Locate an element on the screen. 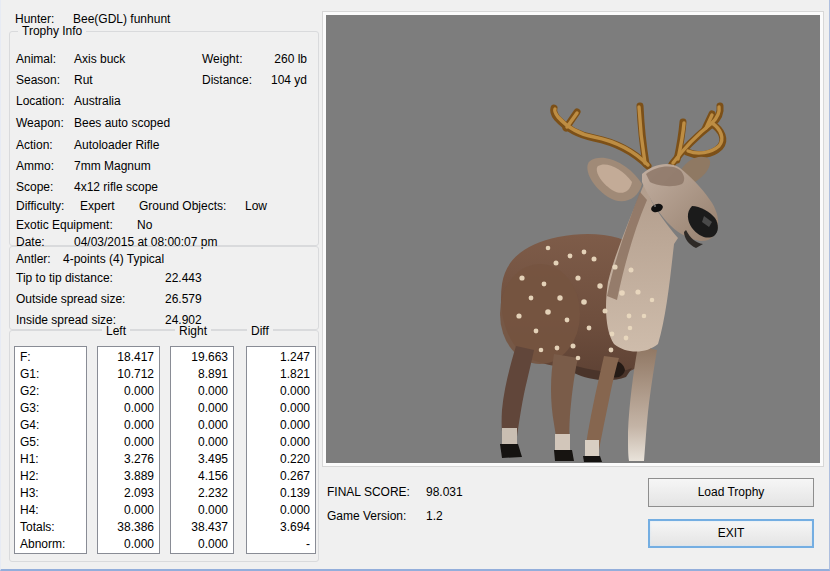  final-score-label: FINAL SCORE: is located at coordinates (376, 492).